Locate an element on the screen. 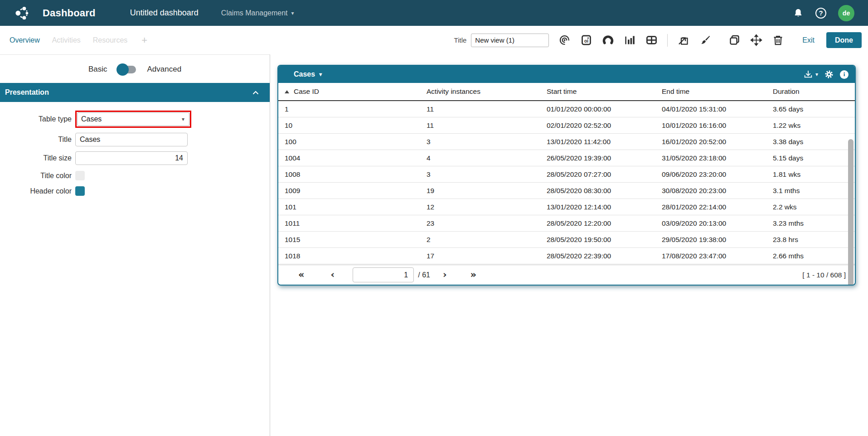  table-cell: 17/08/2020 23:47:00 is located at coordinates (717, 256).